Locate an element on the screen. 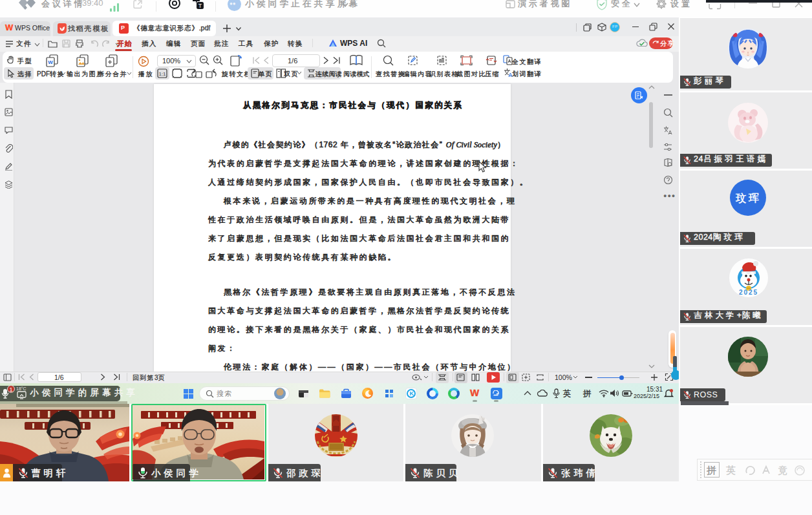 The height and width of the screenshot is (515, 812). svg-text: W is located at coordinates (50, 62).